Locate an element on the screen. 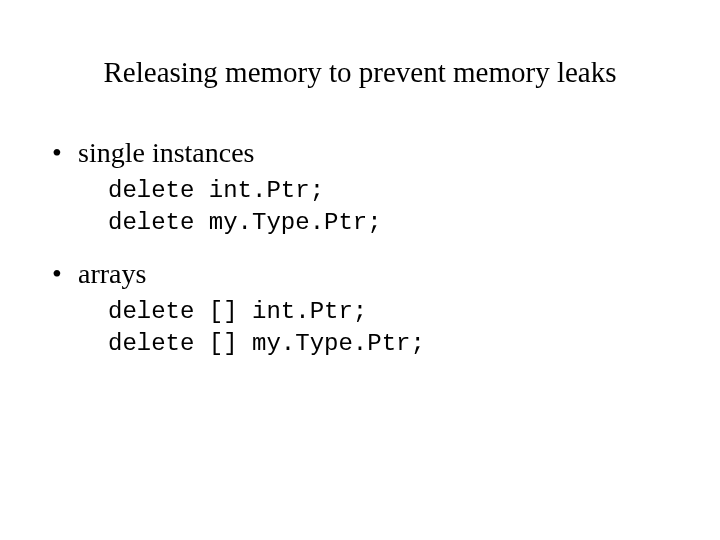 The image size is (720, 540). bullet-row: • single instances is located at coordinates (360, 153).